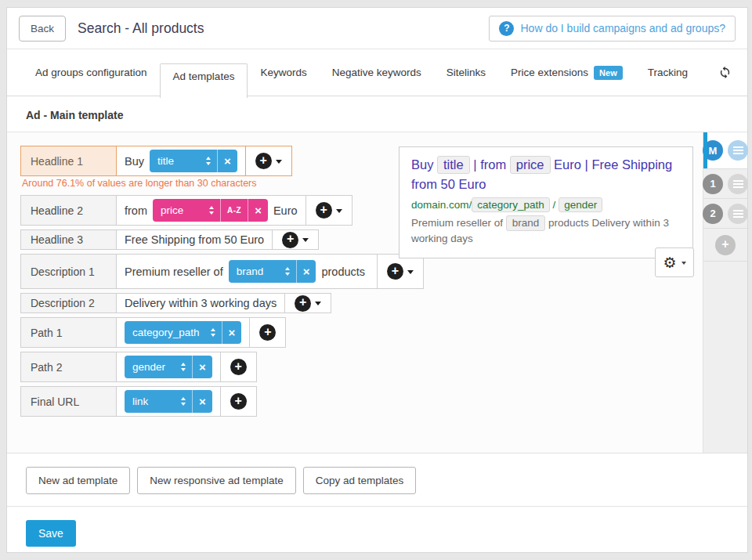  What do you see at coordinates (69, 367) in the screenshot?
I see `row-label: Path 2` at bounding box center [69, 367].